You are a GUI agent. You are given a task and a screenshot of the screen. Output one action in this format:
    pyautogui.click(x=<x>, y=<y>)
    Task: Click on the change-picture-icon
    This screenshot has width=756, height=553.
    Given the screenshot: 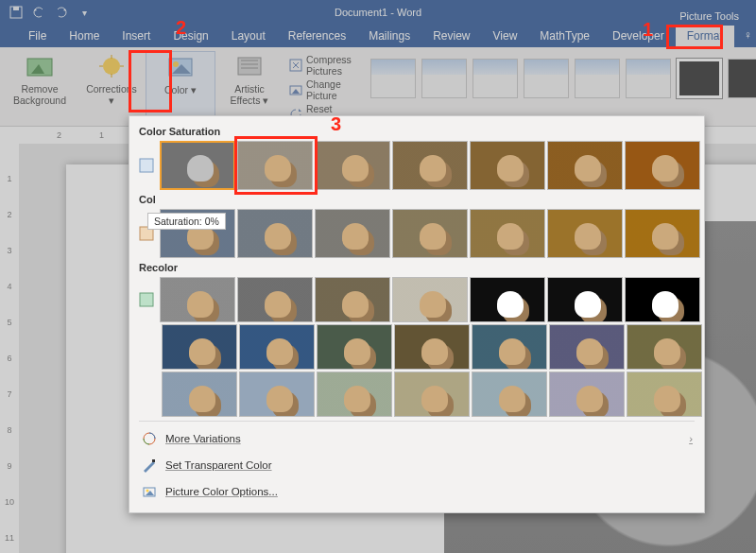 What is the action you would take?
    pyautogui.click(x=296, y=90)
    